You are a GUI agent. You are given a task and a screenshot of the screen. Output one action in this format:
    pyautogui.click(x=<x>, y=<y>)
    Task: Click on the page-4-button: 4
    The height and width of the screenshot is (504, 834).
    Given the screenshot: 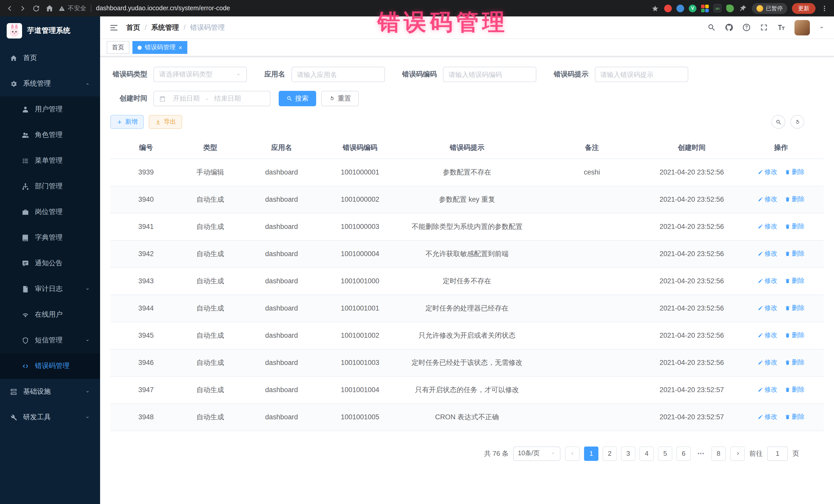 What is the action you would take?
    pyautogui.click(x=646, y=454)
    